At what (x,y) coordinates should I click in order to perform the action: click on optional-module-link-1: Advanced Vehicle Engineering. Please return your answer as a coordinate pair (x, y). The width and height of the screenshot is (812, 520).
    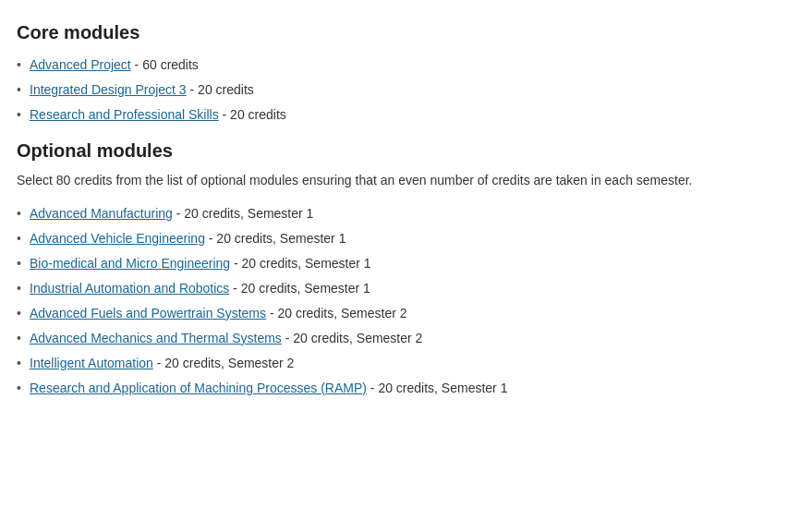
    Looking at the image, I should click on (117, 238).